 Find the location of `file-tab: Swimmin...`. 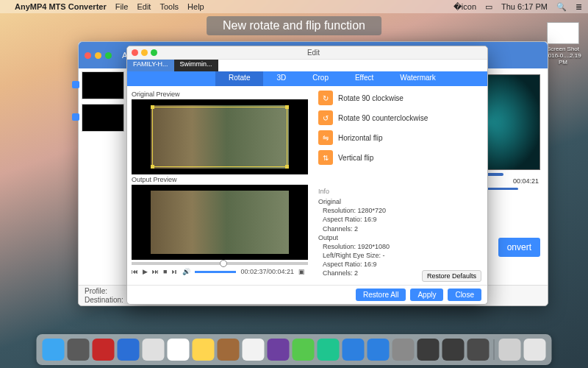

file-tab: Swimmin... is located at coordinates (196, 66).